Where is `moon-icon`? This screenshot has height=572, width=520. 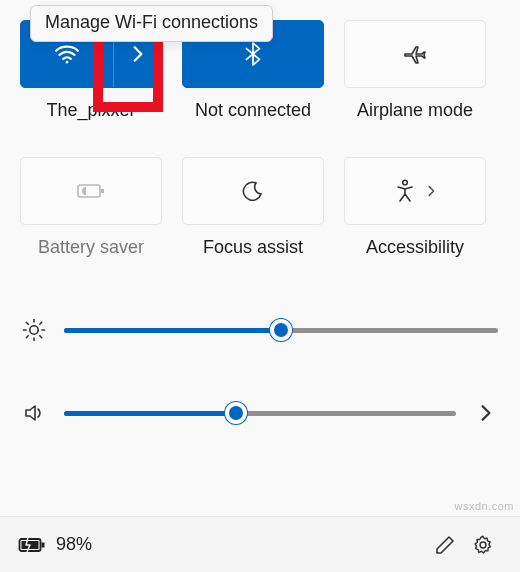
moon-icon is located at coordinates (253, 191).